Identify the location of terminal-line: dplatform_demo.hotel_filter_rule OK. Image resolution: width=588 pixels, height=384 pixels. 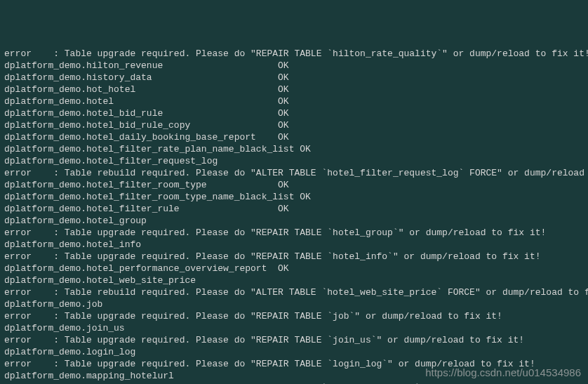
(294, 209).